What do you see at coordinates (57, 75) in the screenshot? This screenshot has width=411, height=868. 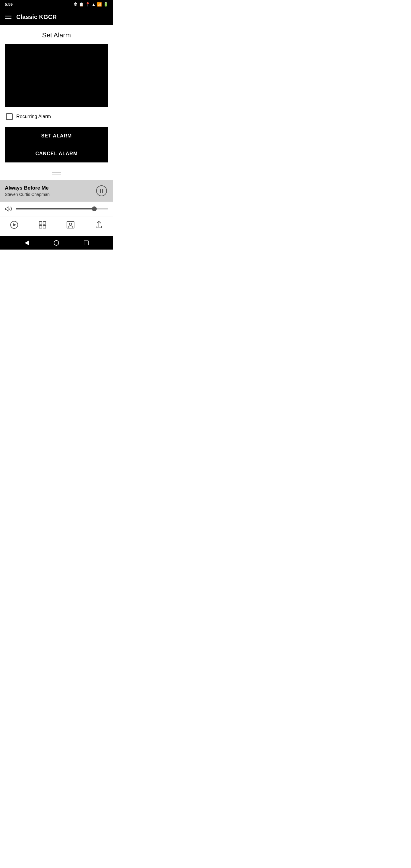 I see `clock-display` at bounding box center [57, 75].